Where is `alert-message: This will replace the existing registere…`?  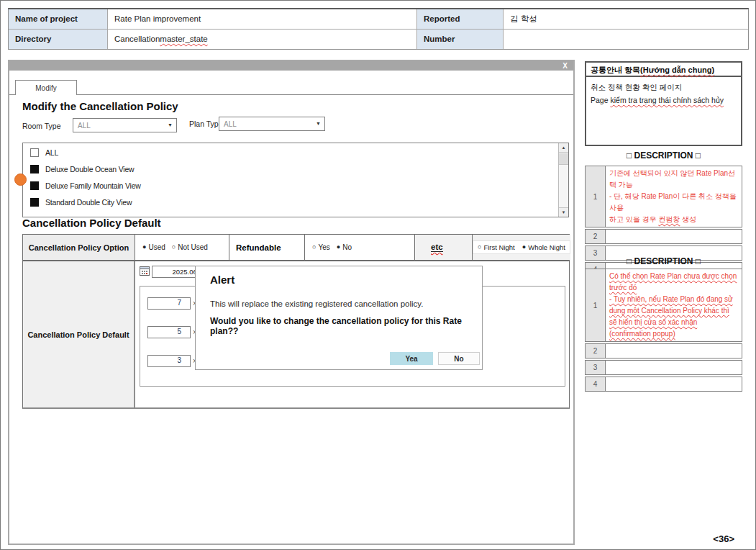
alert-message: This will replace the existing registere… is located at coordinates (316, 304).